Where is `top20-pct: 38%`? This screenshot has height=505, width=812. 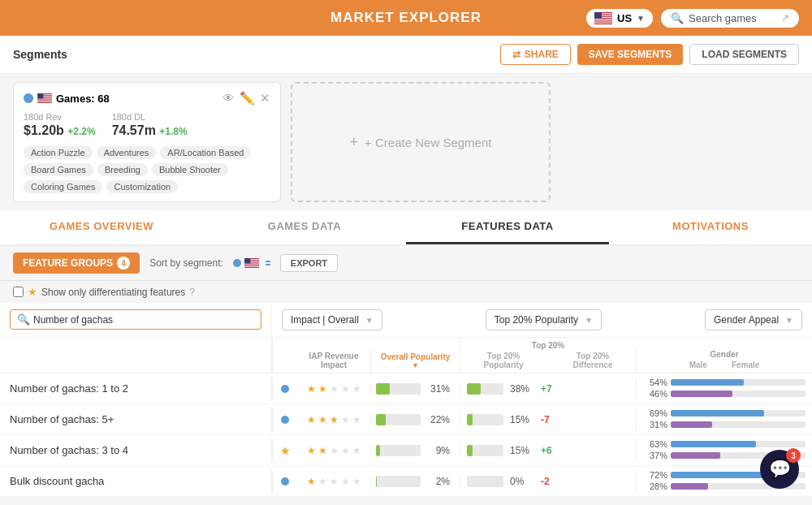 top20-pct: 38% is located at coordinates (522, 389).